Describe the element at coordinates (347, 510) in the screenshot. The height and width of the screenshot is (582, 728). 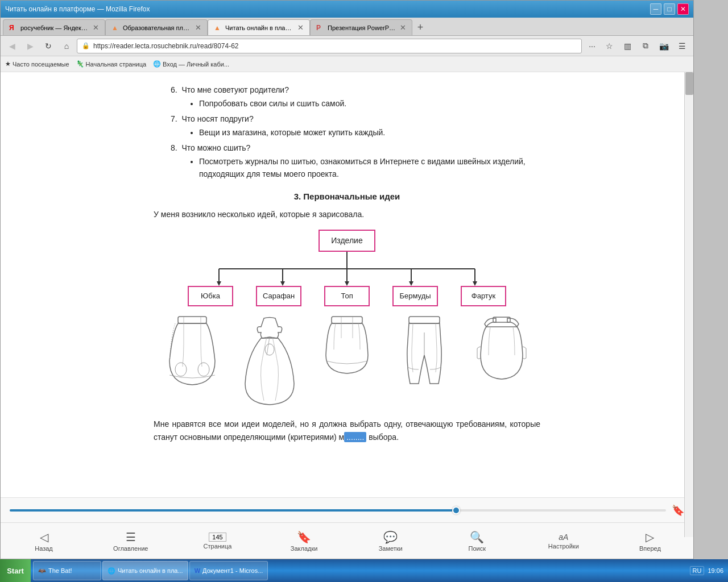
I see `progress-bar-container: 🔖` at that location.